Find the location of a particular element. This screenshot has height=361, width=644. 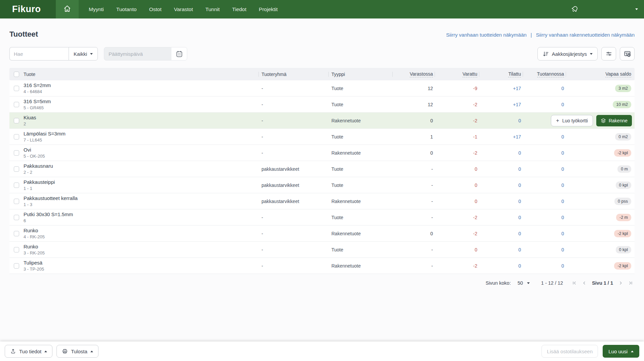

table-row: Ovi 5 - OK-205 - Rakennetuote 0 -2 0 0 -… is located at coordinates (322, 153).